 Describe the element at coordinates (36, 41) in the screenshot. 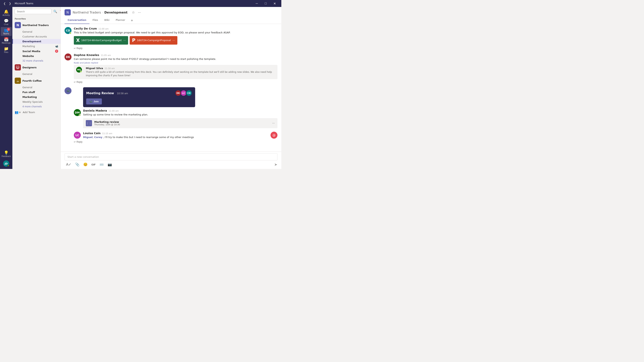

I see `channel-development: Development` at that location.